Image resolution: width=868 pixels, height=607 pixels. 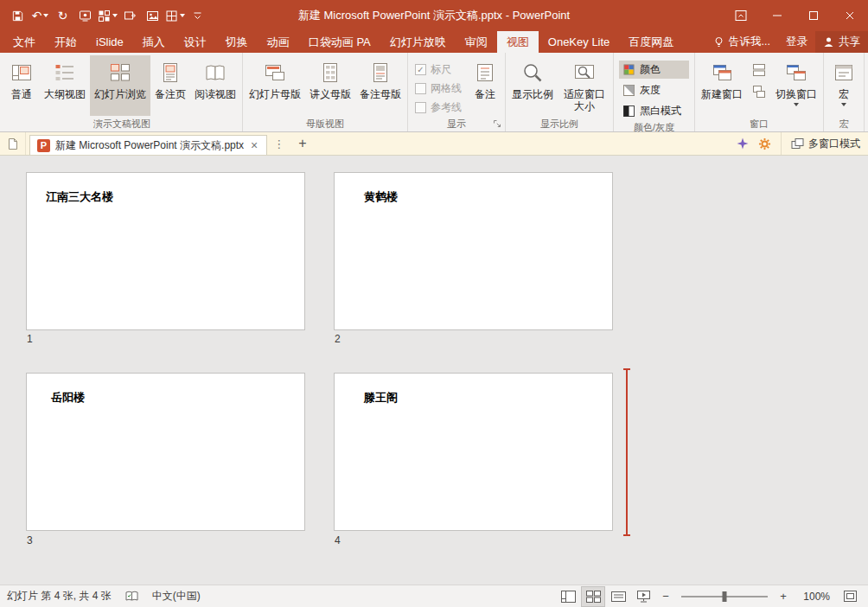 What do you see at coordinates (120, 86) in the screenshot?
I see `slide-sorter-button: 幻灯片浏览` at bounding box center [120, 86].